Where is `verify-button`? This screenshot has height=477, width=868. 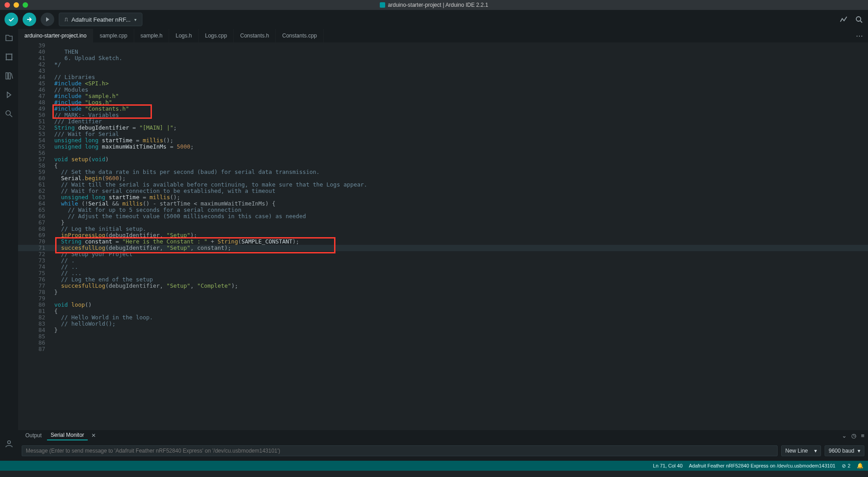 verify-button is located at coordinates (11, 19).